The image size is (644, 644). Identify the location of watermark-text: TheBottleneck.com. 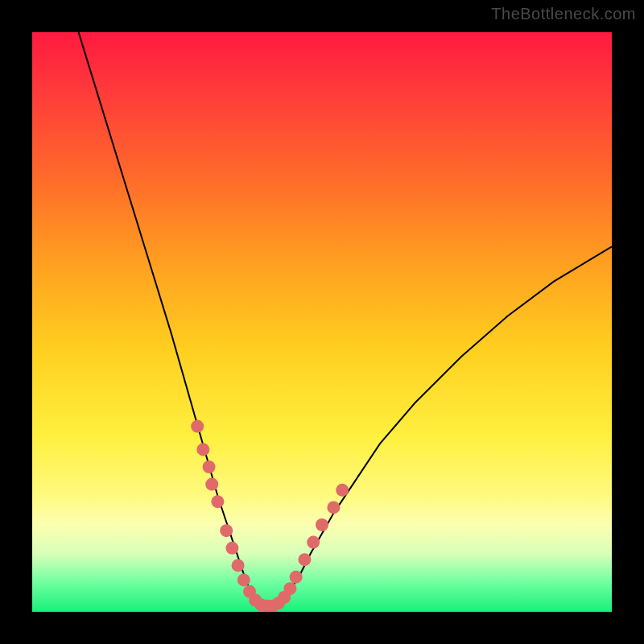
(564, 14).